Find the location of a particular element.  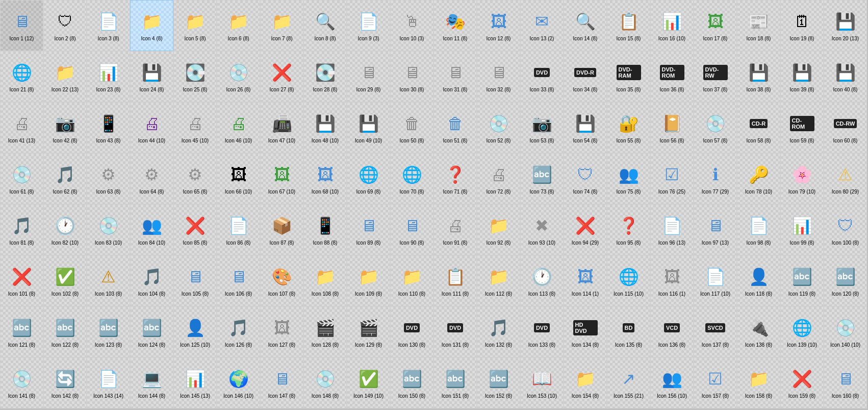

icon-cell-27: ❌Icon 27 (8) is located at coordinates (282, 77).